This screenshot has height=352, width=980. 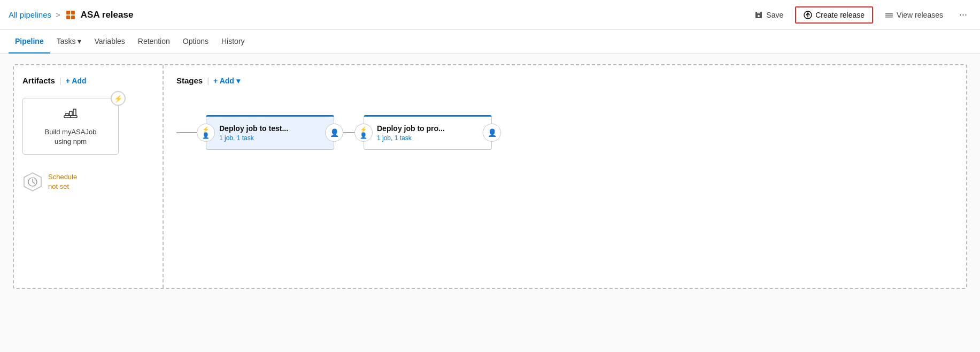 I want to click on header-left: All pipelines > ASA release, so click(x=71, y=15).